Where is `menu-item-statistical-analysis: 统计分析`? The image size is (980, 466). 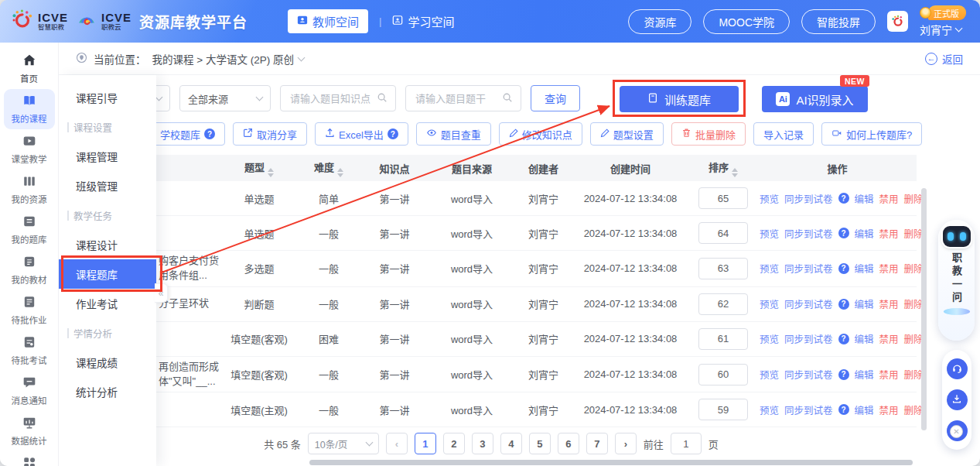 menu-item-statistical-analysis: 统计分析 is located at coordinates (108, 392).